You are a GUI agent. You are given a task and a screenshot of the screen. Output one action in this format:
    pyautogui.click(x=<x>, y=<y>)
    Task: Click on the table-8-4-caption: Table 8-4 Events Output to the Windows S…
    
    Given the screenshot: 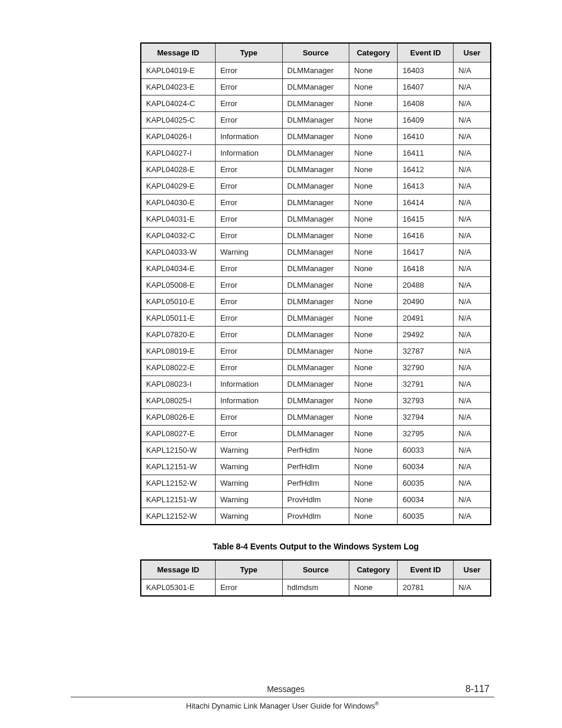 What is the action you would take?
    pyautogui.click(x=316, y=546)
    